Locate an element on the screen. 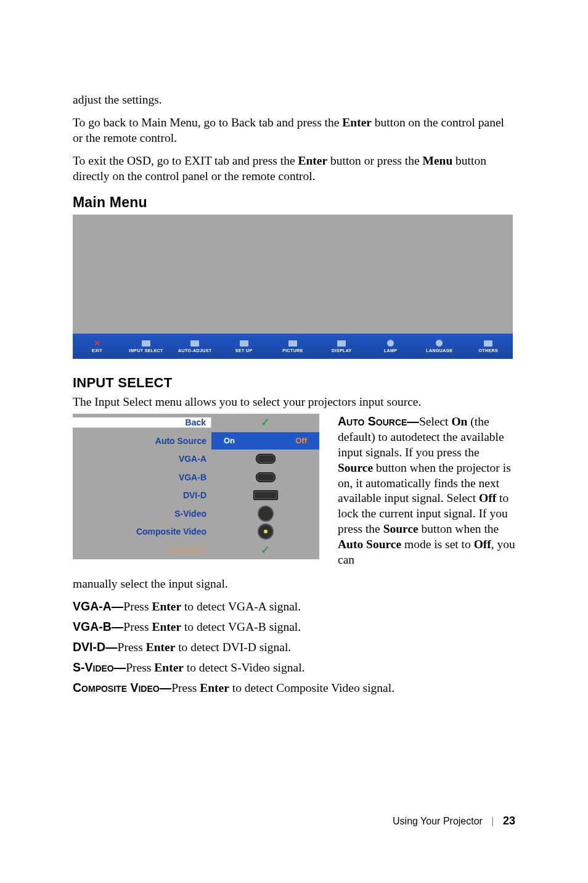 Image resolution: width=588 pixels, height=883 pixels. heading-input-select: INPUT SELECT is located at coordinates (294, 383).